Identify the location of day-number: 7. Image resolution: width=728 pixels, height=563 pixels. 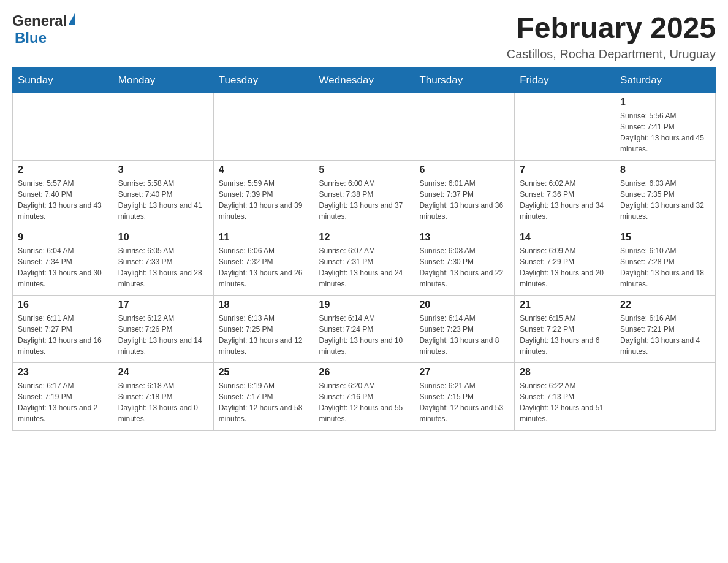
(565, 170).